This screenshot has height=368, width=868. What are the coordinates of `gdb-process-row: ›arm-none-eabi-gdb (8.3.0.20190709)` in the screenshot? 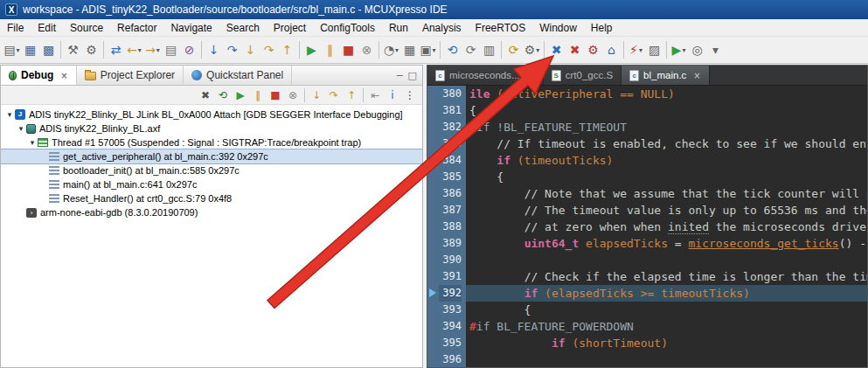 It's located at (212, 212).